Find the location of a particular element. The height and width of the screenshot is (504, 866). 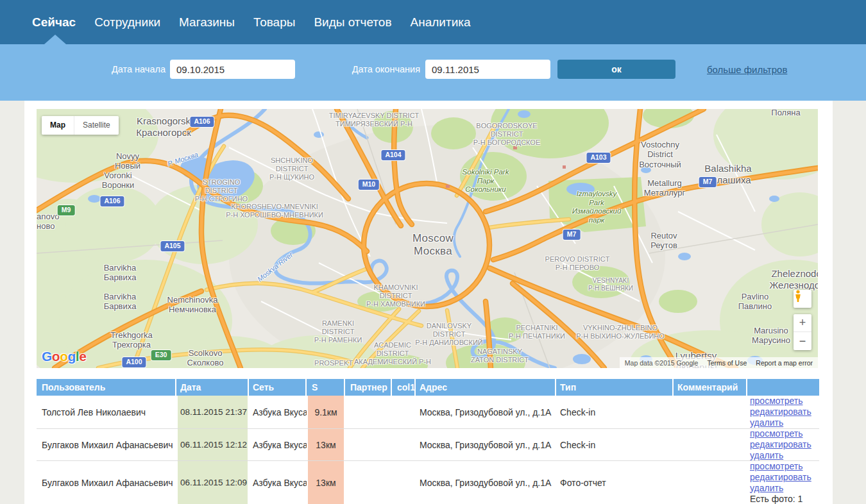

nav-item: Магазины is located at coordinates (207, 22).